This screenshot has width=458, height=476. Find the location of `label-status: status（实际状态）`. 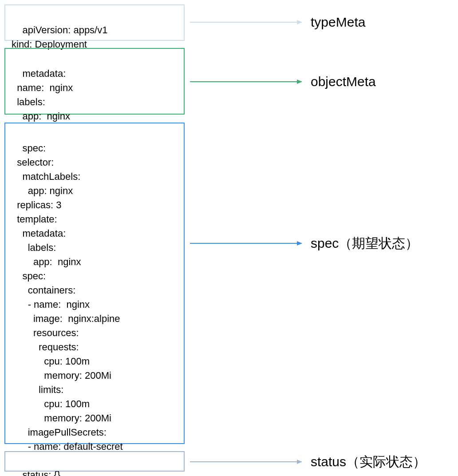

label-status: status（实际状态） is located at coordinates (368, 462).